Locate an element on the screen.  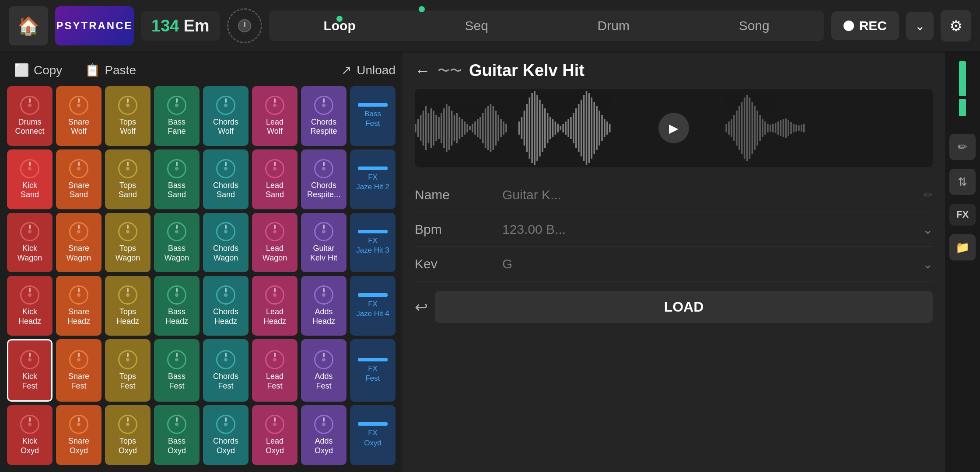
grid-cell: ChordsWolf is located at coordinates (226, 116).